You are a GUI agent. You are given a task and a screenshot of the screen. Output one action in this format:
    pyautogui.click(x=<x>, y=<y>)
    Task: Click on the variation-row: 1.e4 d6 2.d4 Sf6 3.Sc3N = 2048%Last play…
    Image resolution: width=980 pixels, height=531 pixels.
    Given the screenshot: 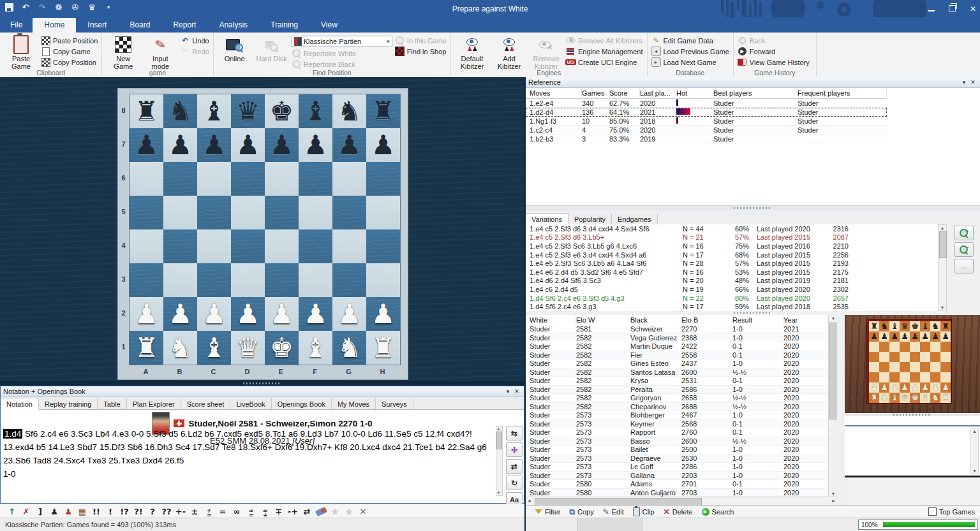 What is the action you would take?
    pyautogui.click(x=732, y=281)
    